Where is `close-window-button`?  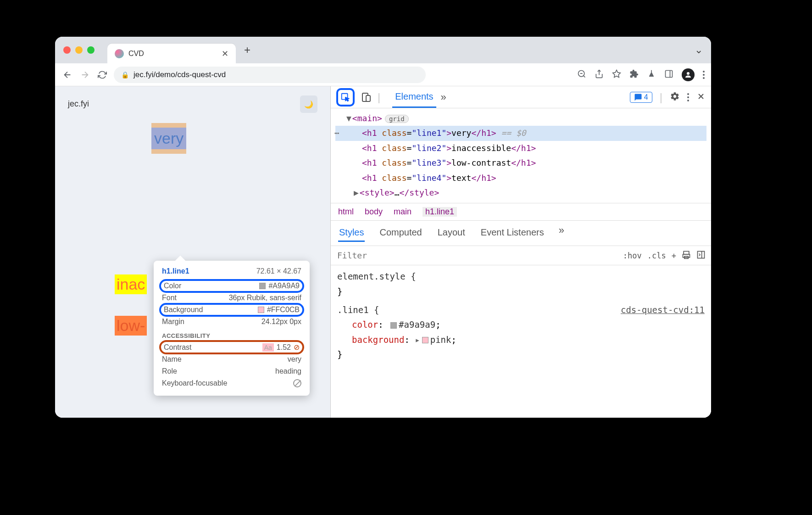
close-window-button is located at coordinates (67, 50).